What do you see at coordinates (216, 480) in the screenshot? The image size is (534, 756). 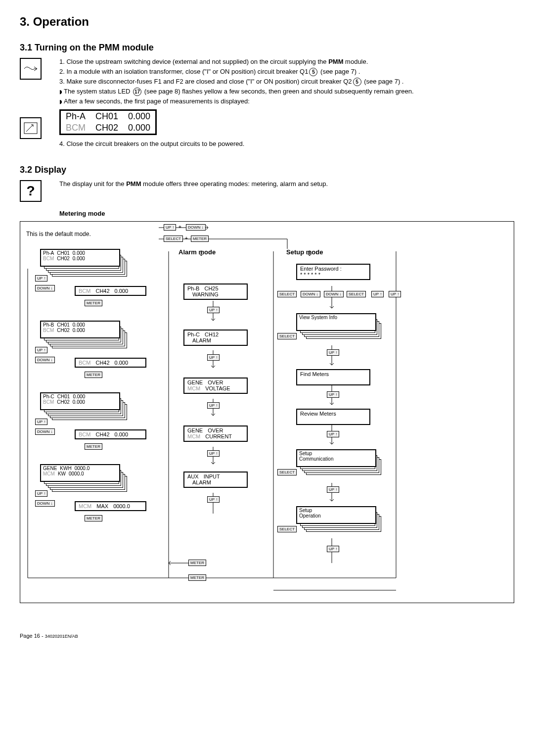 I see `screen-alarm-aux: AUXINPUT ALARM` at bounding box center [216, 480].